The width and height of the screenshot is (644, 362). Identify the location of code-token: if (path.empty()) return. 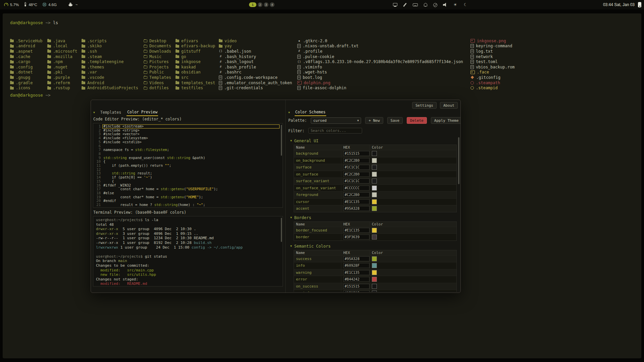
(134, 165).